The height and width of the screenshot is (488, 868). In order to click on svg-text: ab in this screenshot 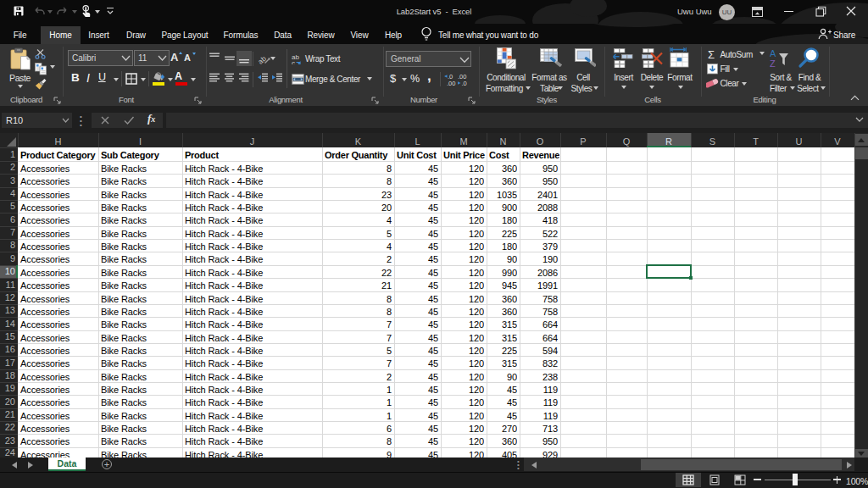, I will do `click(263, 59)`.